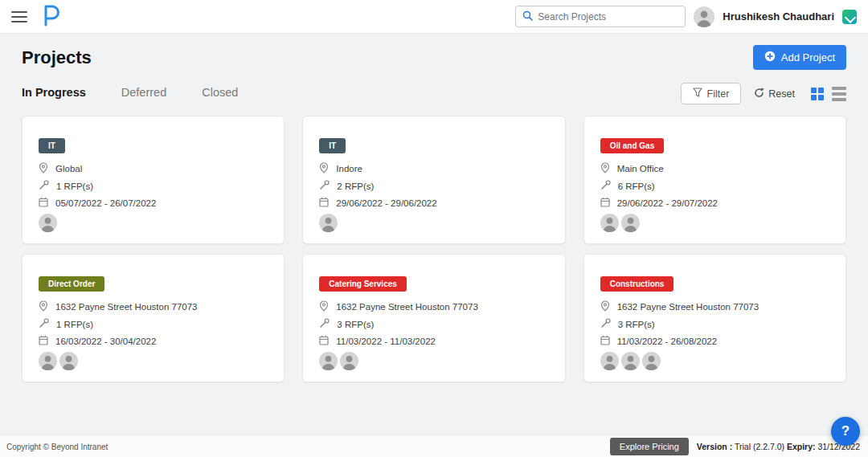 This screenshot has height=457, width=868. What do you see at coordinates (54, 94) in the screenshot?
I see `tab-in-progress: In Progress` at bounding box center [54, 94].